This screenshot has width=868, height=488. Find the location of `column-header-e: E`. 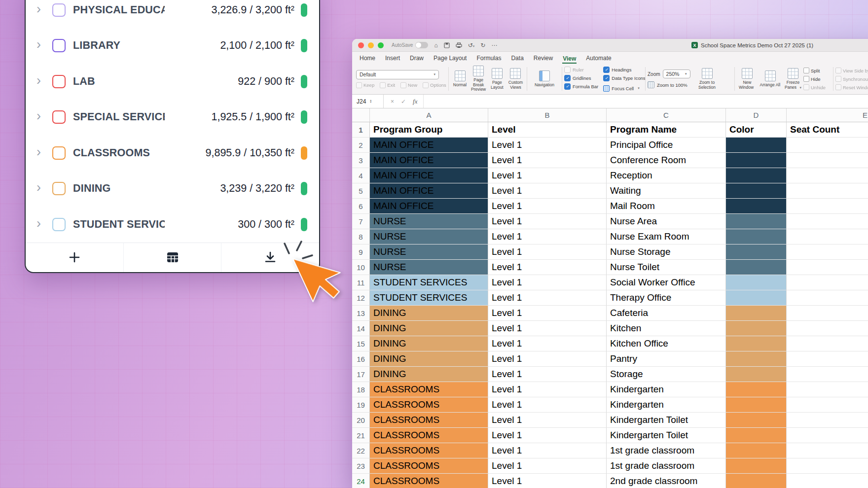

column-header-e: E is located at coordinates (828, 115).